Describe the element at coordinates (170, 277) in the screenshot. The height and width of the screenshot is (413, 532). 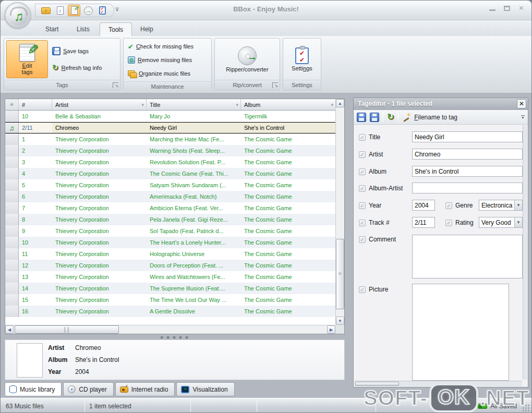
I see `table-row: 13 Thievery Corporation Wires and Watcht…` at that location.